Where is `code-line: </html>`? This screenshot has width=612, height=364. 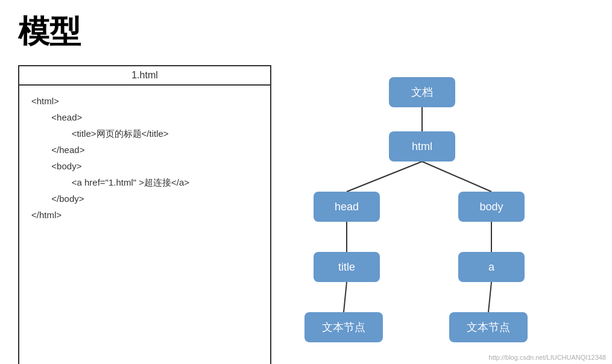
code-line: </html> is located at coordinates (145, 215).